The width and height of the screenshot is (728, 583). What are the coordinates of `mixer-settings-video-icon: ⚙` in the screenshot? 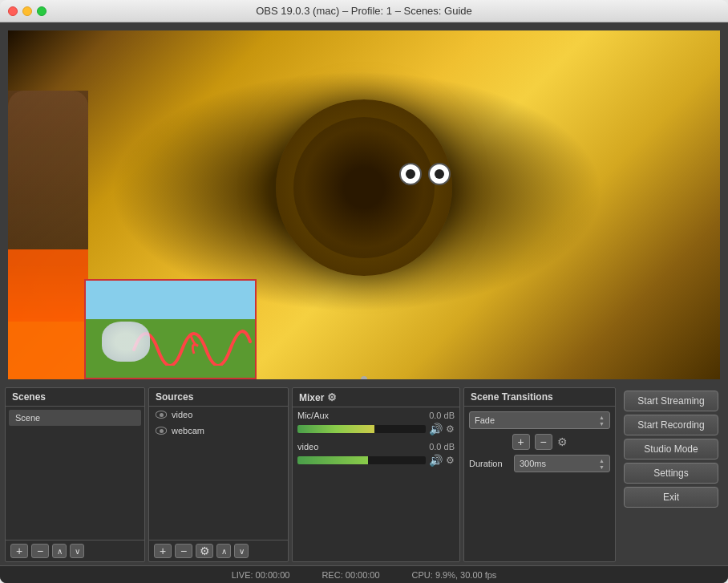 It's located at (451, 460).